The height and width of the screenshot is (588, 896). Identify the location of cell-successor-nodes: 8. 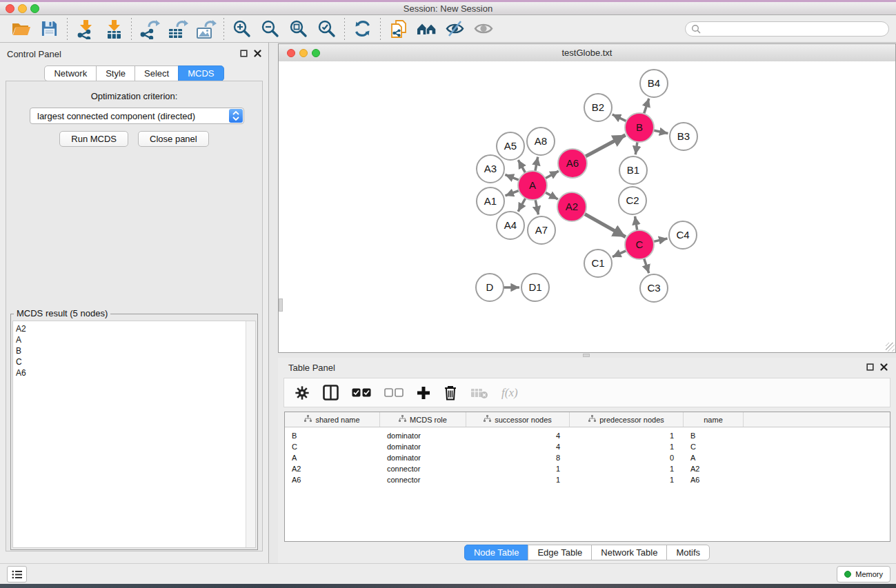
(518, 458).